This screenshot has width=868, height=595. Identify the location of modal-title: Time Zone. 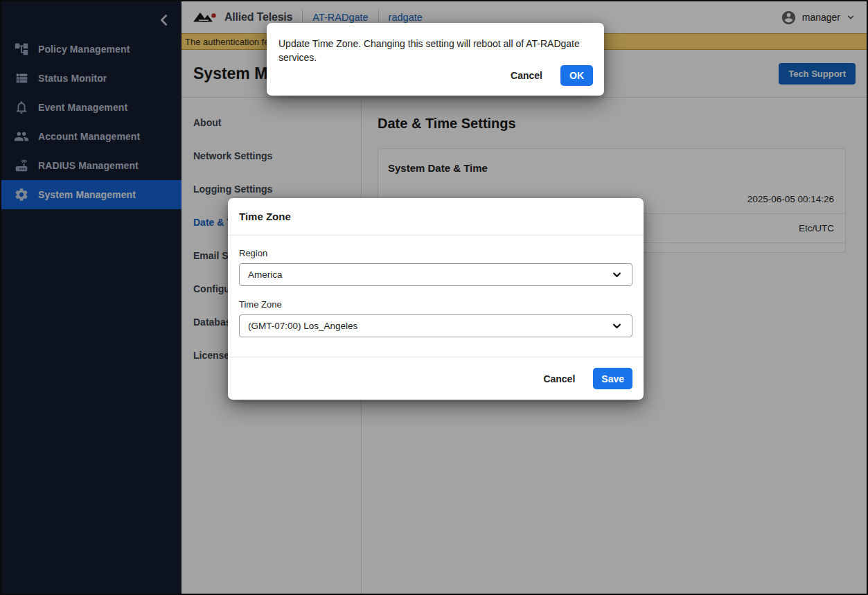
(436, 217).